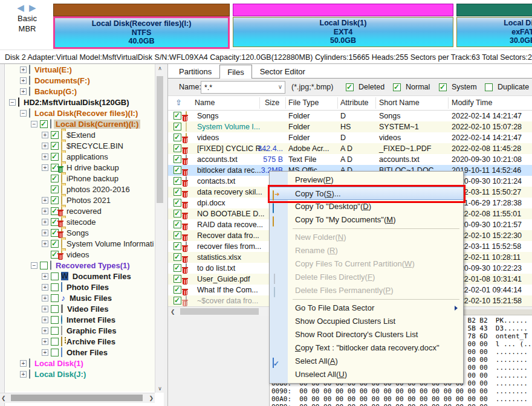 The height and width of the screenshot is (406, 532). I want to click on panel-splitter, so click(166, 235).